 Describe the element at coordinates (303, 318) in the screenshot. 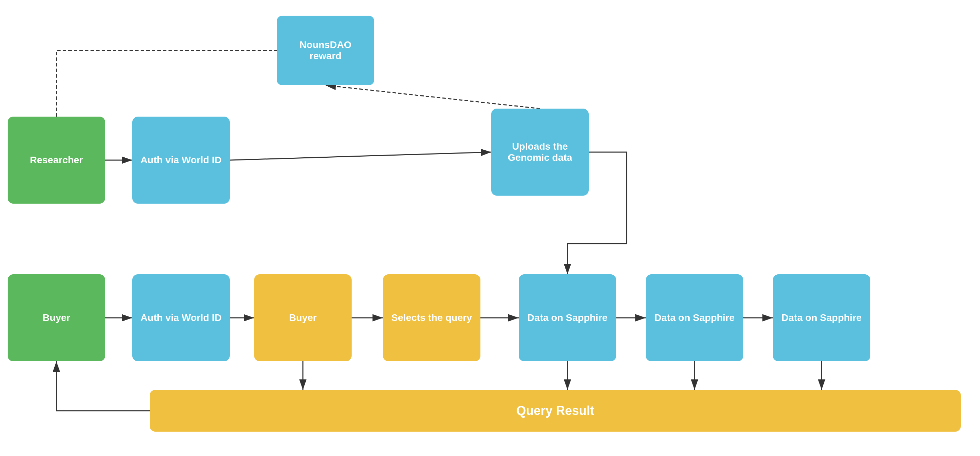

I see `buyer-yellow-node: Buyer` at that location.